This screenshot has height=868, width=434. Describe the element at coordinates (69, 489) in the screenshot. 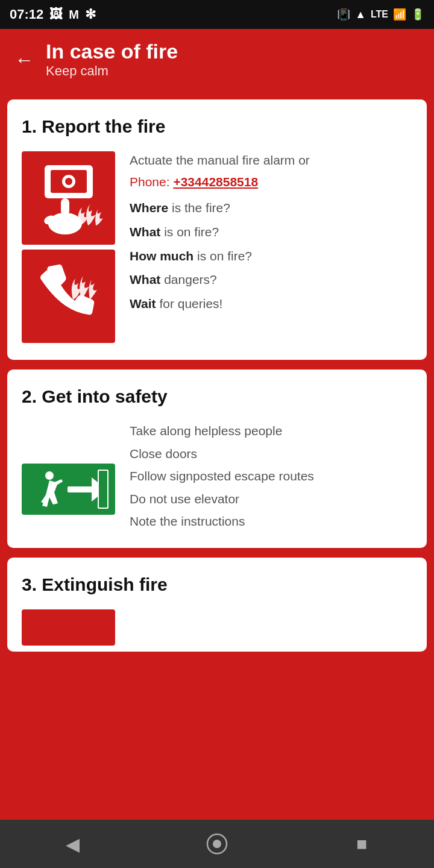

I see `exit-sign-icon` at that location.